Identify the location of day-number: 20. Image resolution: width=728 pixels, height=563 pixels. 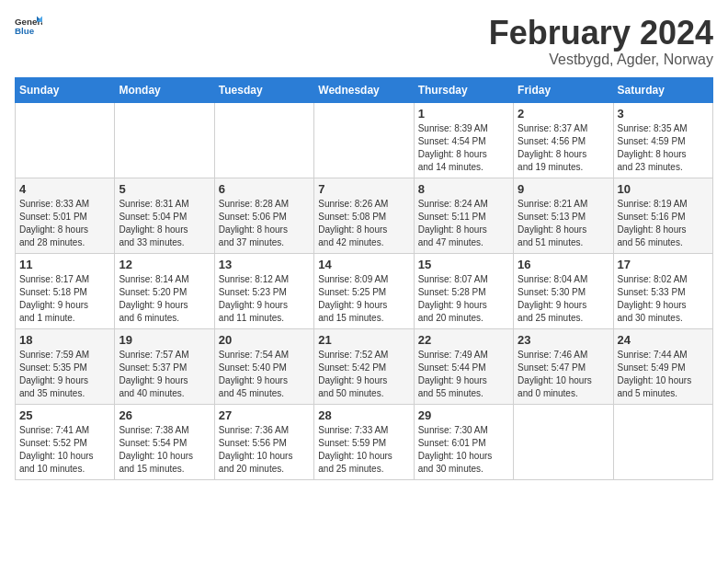
(265, 340).